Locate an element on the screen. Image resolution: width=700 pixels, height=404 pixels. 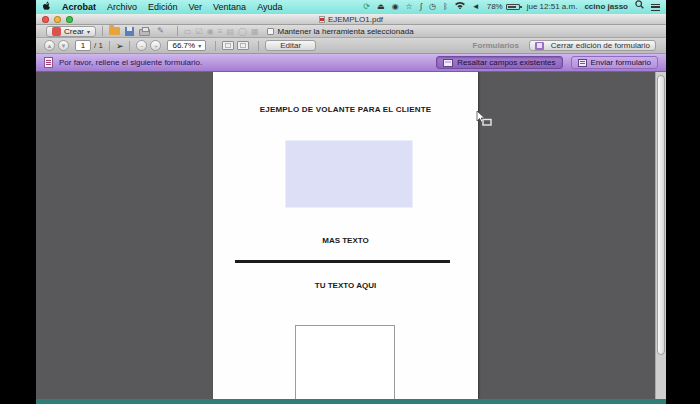
formularios-panel-label: Formularios is located at coordinates (496, 46).